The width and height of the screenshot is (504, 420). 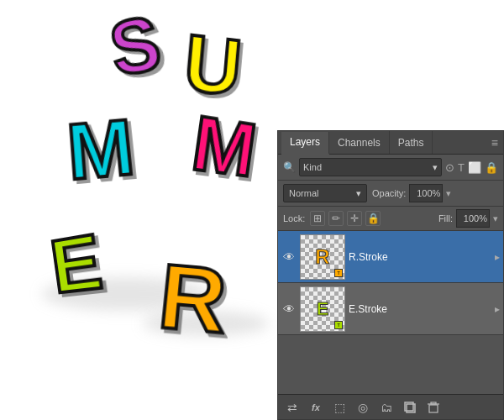 What do you see at coordinates (323, 257) in the screenshot?
I see `thumb-letter-r: R` at bounding box center [323, 257].